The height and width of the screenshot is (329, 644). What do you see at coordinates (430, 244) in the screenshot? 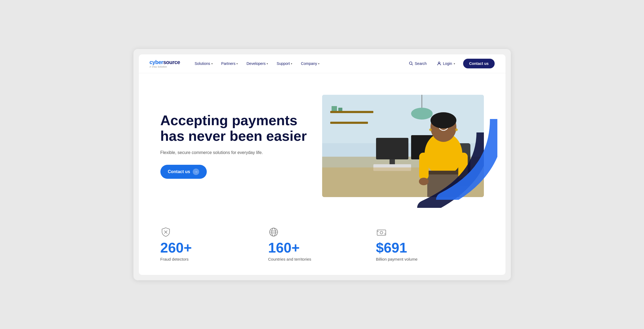
I see `stat-payment: $691 Billion payment volume` at bounding box center [430, 244].